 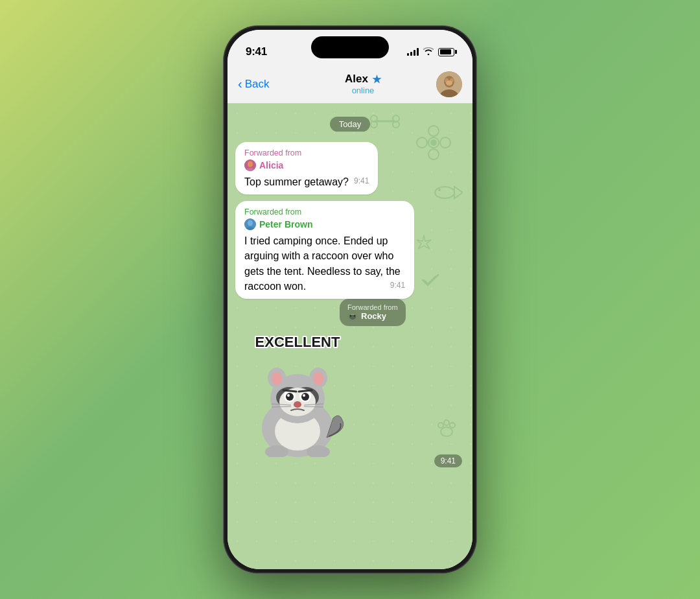 I want to click on message-text-2: I tried camping once. Ended up arguing w…, so click(x=325, y=263).